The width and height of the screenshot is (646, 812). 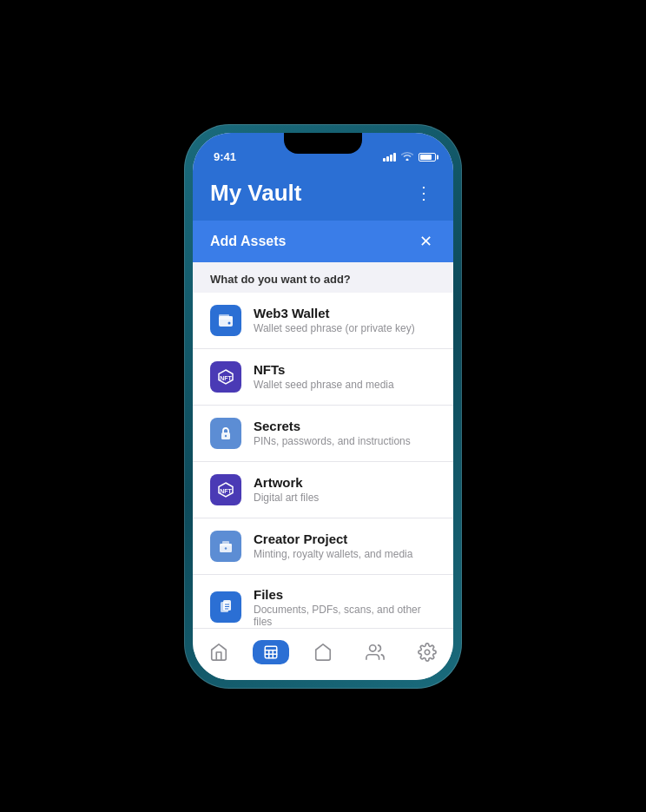 I want to click on nfts-text: NFTs Wallet seed phrase and media, so click(x=345, y=377).